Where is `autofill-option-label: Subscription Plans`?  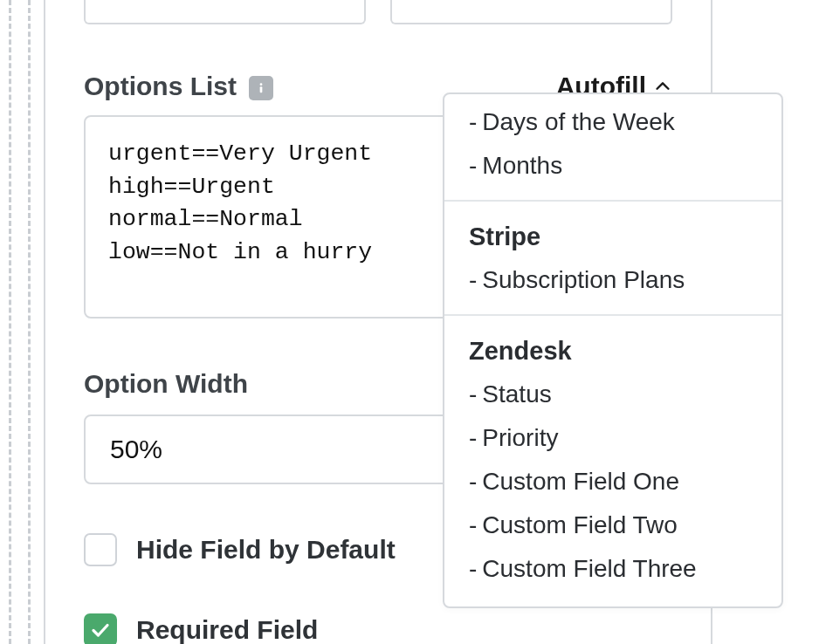 autofill-option-label: Subscription Plans is located at coordinates (583, 280).